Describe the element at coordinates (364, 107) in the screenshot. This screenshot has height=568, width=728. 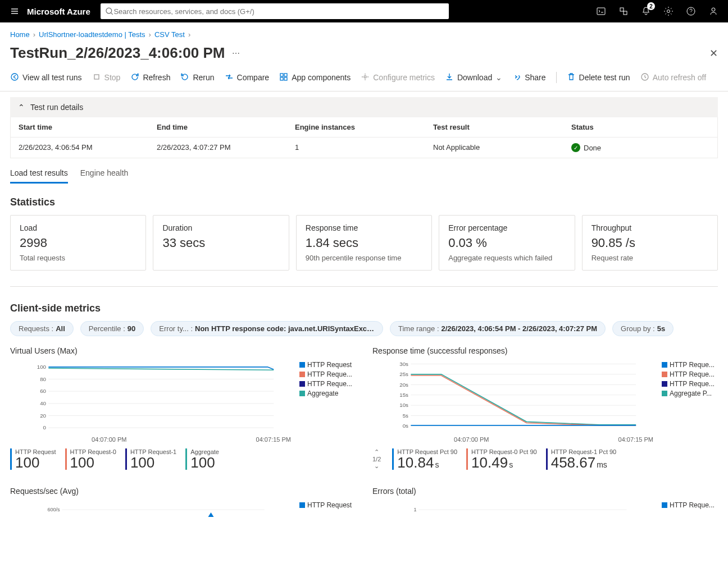
I see `details-header: ⌃ Test run details` at that location.